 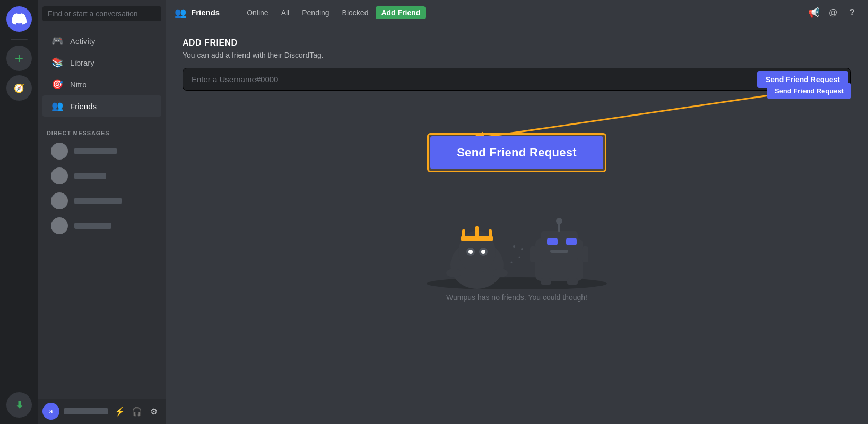 I want to click on sidebar-search-area, so click(x=102, y=13).